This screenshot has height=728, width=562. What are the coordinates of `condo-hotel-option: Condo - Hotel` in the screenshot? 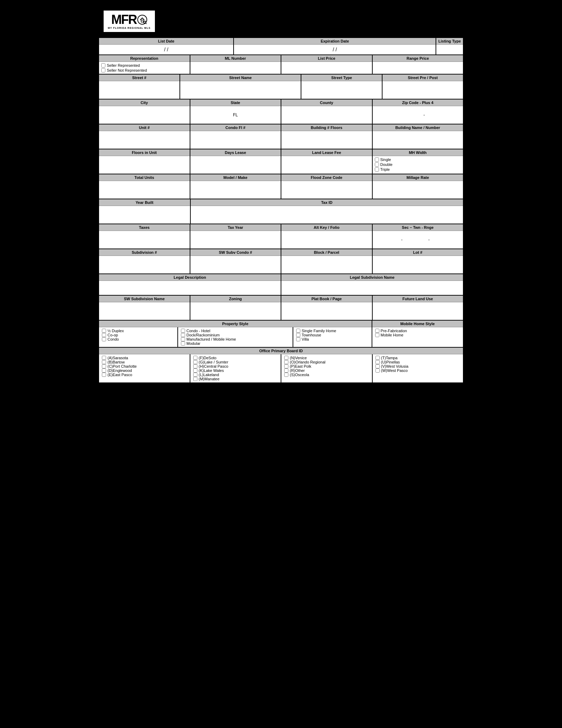 It's located at (235, 331).